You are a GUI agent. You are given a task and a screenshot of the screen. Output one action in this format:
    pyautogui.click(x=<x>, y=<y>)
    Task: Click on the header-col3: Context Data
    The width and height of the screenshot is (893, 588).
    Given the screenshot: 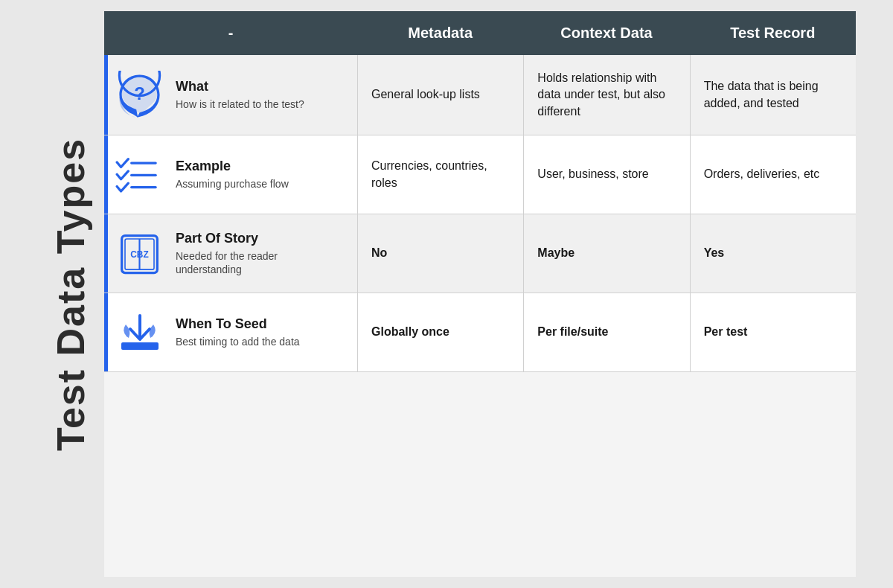 What is the action you would take?
    pyautogui.click(x=606, y=33)
    